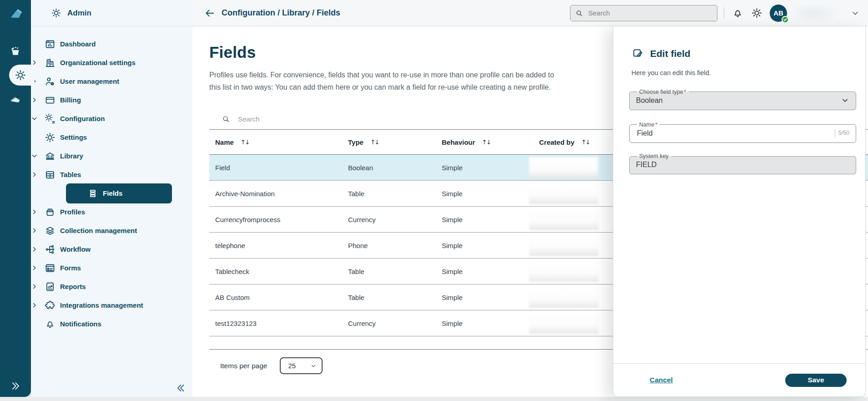  Describe the element at coordinates (727, 133) in the screenshot. I see `name-field-input` at that location.